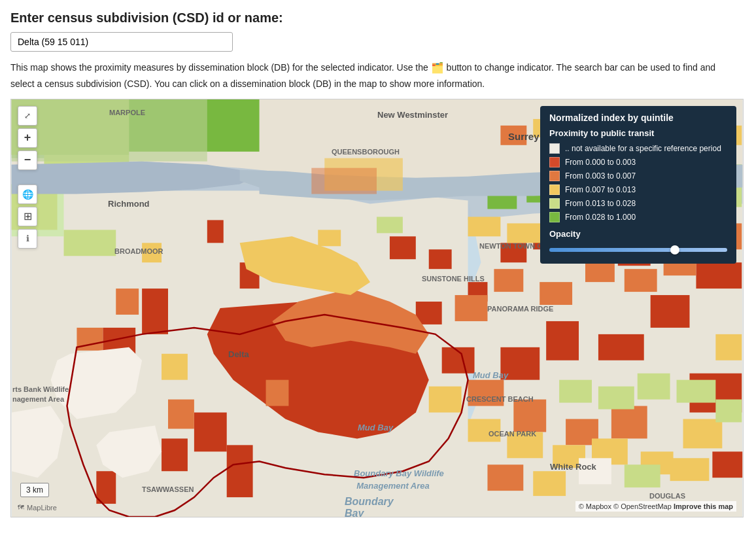 The image size is (754, 560). I want to click on legend-label-3: From 0.013 to 0.028, so click(600, 203).